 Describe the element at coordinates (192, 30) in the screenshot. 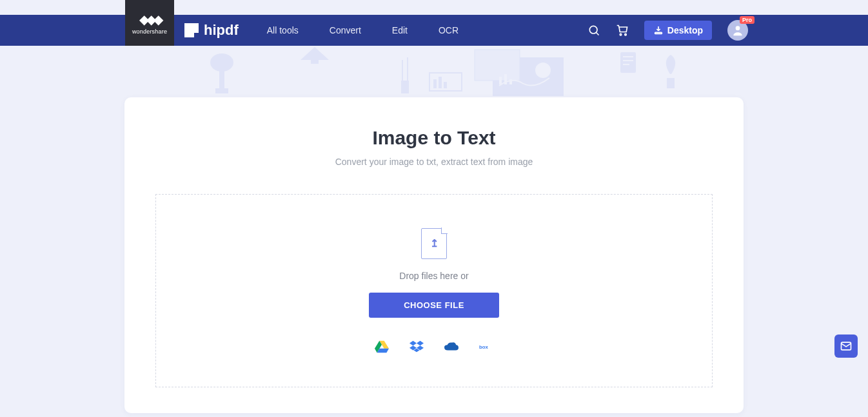

I see `hipdf-logo-icon` at that location.